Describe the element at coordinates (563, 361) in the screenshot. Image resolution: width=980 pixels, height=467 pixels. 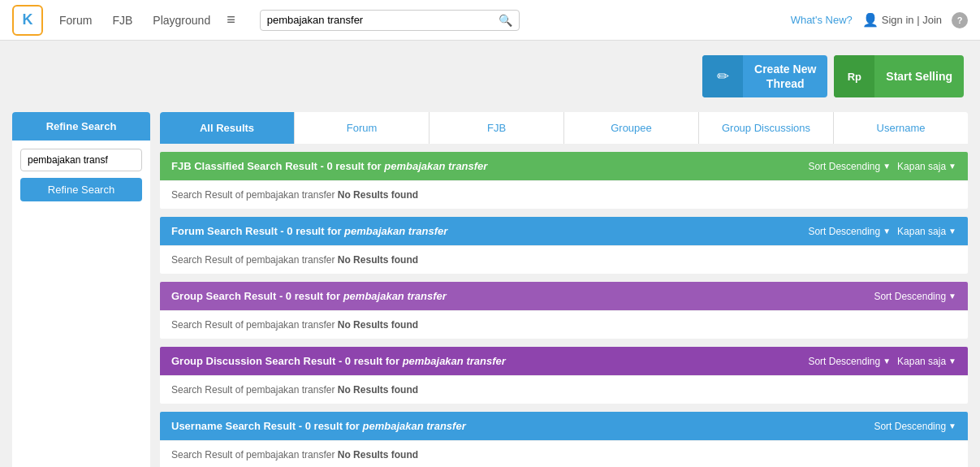
I see `result-header: Group Discussion Search Result - 0 resul…` at that location.